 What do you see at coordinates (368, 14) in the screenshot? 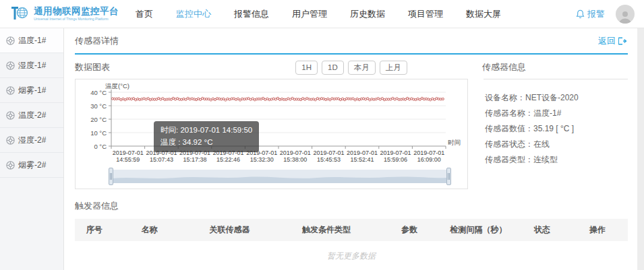
I see `nav-item-4: 历史数据` at bounding box center [368, 14].